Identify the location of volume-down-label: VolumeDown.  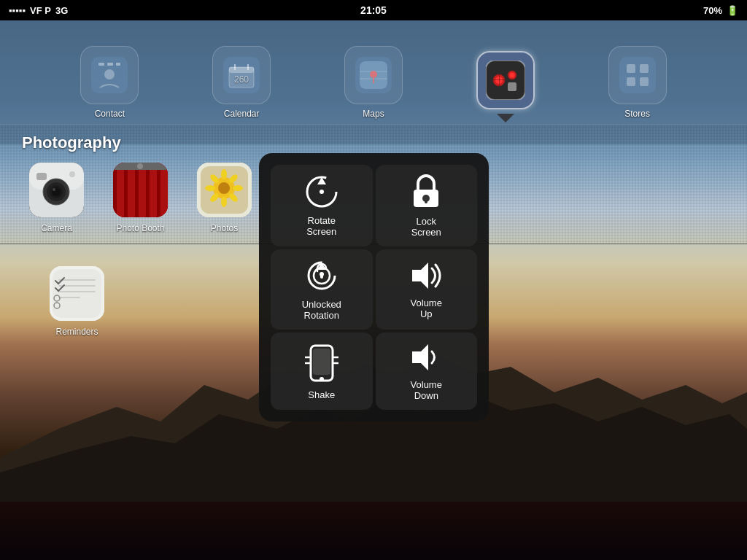
(426, 390).